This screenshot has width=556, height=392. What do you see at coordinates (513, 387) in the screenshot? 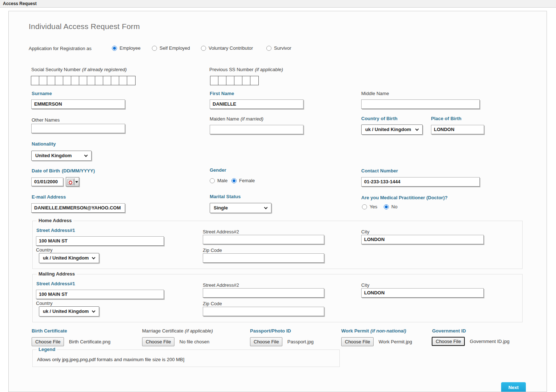
I see `next-button: Next` at bounding box center [513, 387].